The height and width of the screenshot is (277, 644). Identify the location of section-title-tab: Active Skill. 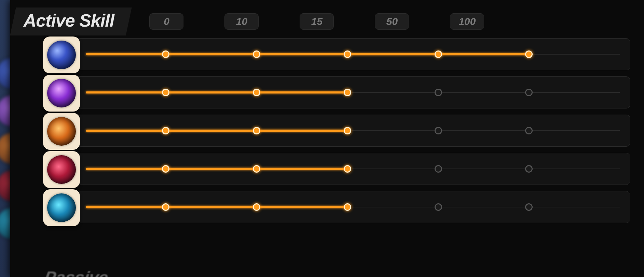
(71, 21).